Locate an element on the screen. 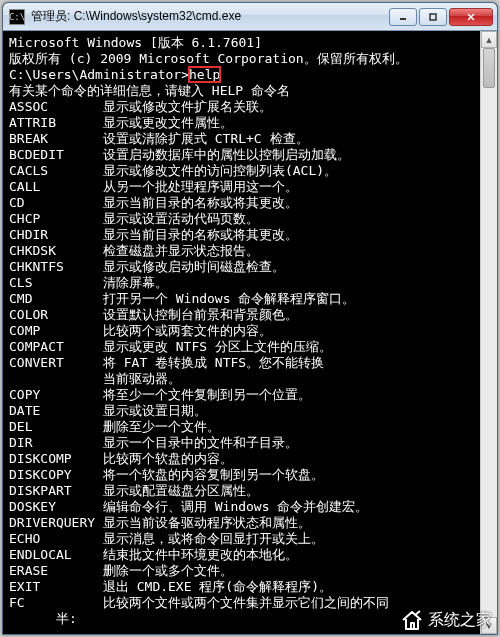 The width and height of the screenshot is (500, 637). terminal-line: 版权所有 (c) 2009 Microsoft Corporation。保留所有… is located at coordinates (252, 59).